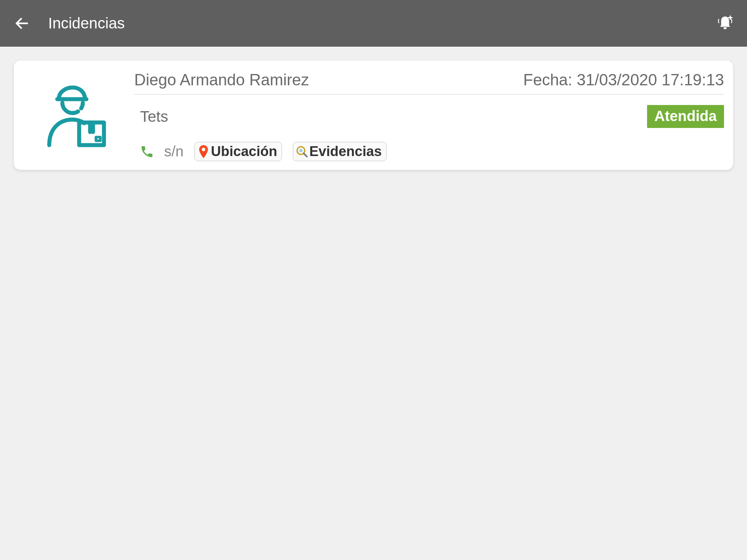 The width and height of the screenshot is (747, 560). Describe the element at coordinates (154, 117) in the screenshot. I see `incident-description: Tets` at that location.